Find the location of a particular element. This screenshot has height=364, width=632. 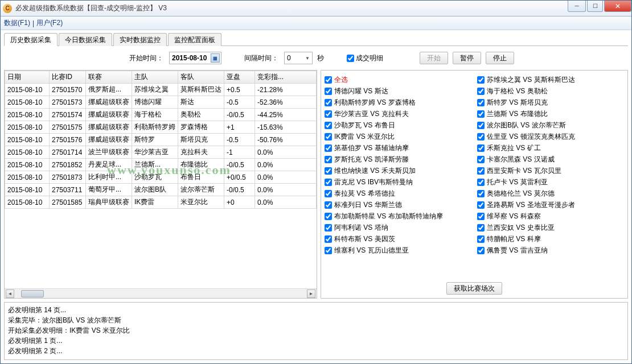

match-item: 华沙莱吉亚 VS 克拉科夫 is located at coordinates (398, 114).